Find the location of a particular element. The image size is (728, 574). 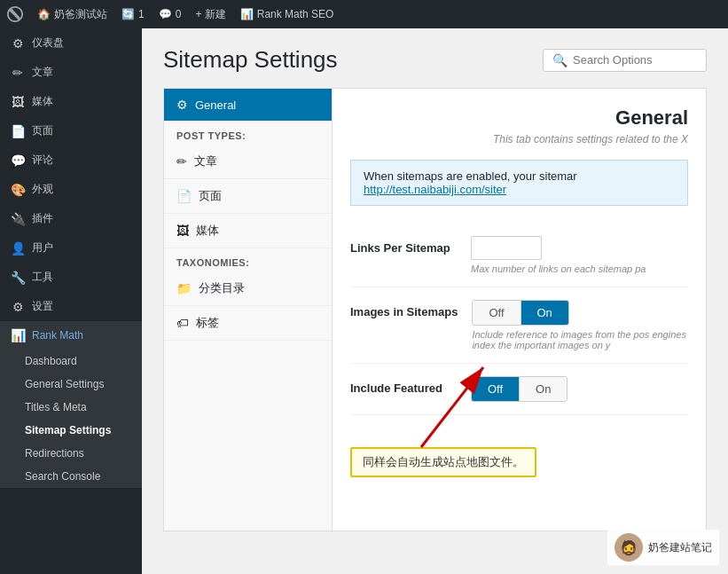

images-toggle-off: Off is located at coordinates (497, 312).